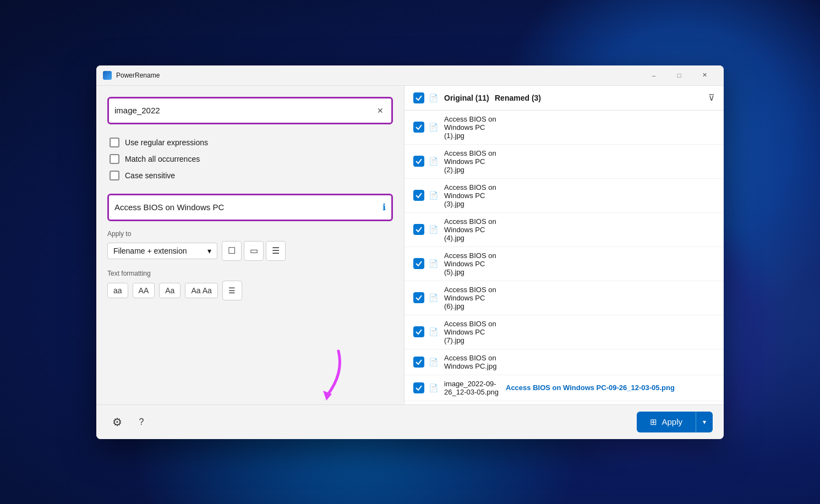 The height and width of the screenshot is (504, 820). I want to click on col-original-header: Original (11), so click(467, 98).